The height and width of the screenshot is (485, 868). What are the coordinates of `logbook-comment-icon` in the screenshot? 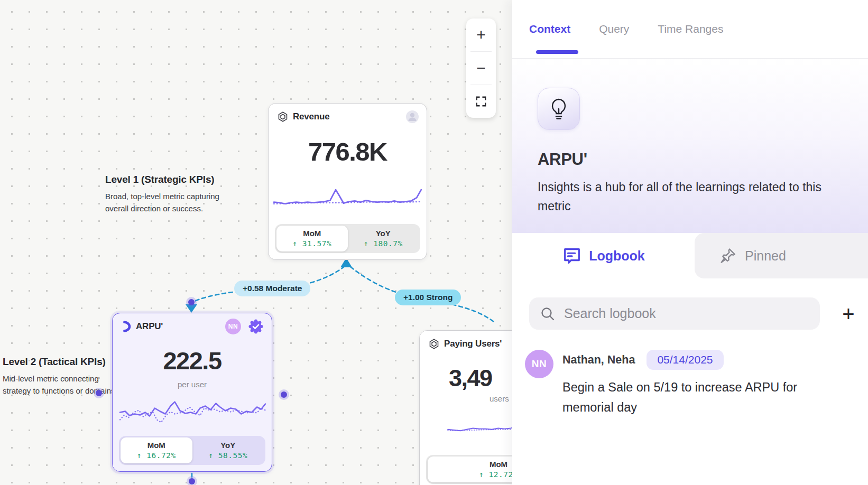 It's located at (572, 256).